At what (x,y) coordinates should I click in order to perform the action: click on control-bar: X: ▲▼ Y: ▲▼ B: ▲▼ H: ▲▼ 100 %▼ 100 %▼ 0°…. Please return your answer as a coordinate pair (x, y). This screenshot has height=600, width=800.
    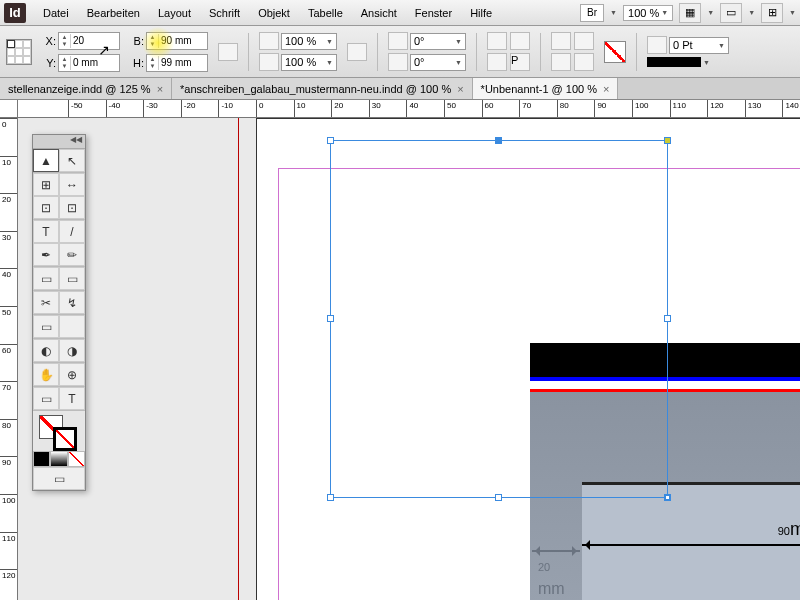
    Looking at the image, I should click on (400, 52).